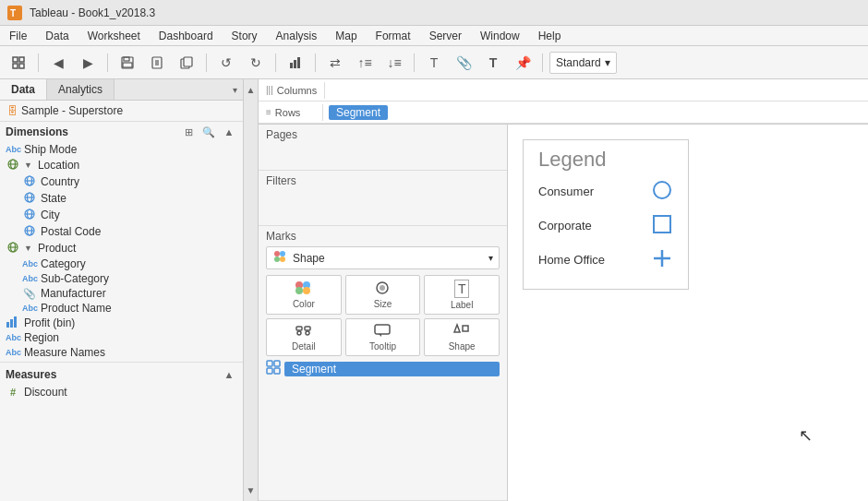 The height and width of the screenshot is (501, 868). What do you see at coordinates (76, 308) in the screenshot?
I see `field-label: Product Name` at bounding box center [76, 308].